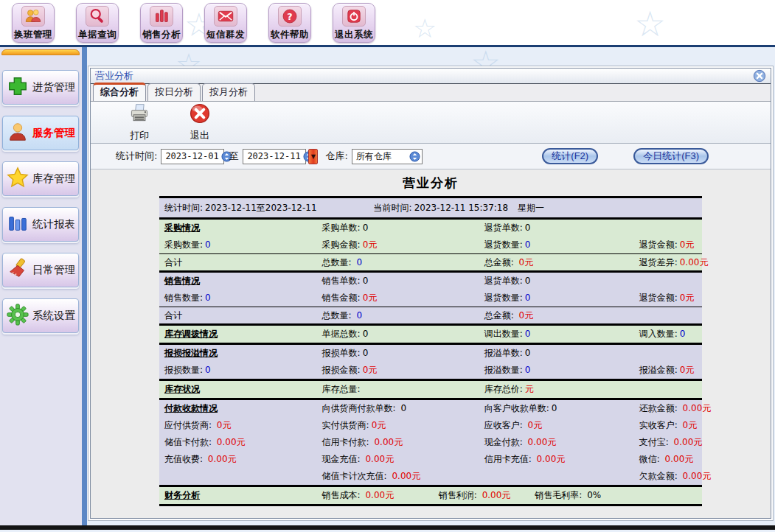  Describe the element at coordinates (431, 363) in the screenshot. I see `report-section: 报损报溢情况报损单数:0报溢单数:0报损数量:0报损金额:0元报溢数量:0报溢金…` at that location.